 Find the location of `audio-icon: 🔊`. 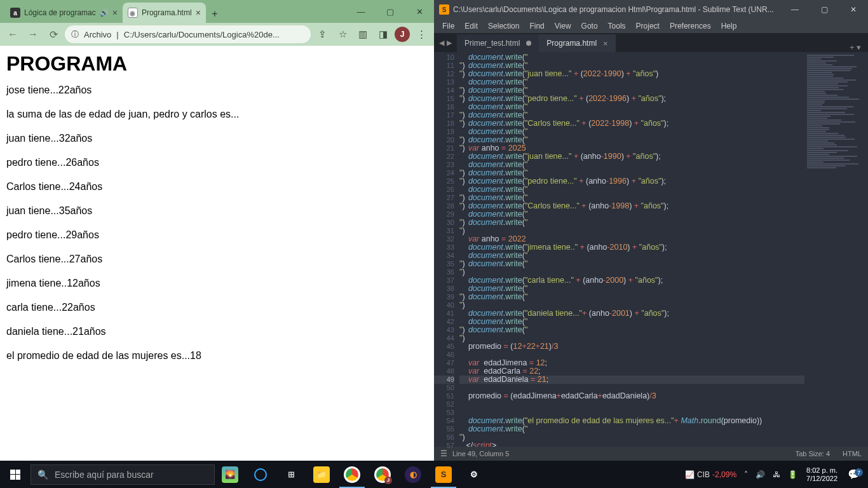

audio-icon: 🔊 is located at coordinates (104, 13).